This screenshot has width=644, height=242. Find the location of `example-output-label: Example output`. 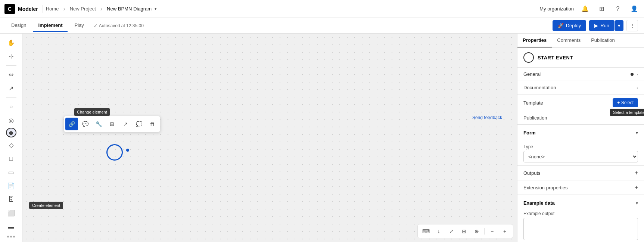

example-output-label: Example output is located at coordinates (581, 214).